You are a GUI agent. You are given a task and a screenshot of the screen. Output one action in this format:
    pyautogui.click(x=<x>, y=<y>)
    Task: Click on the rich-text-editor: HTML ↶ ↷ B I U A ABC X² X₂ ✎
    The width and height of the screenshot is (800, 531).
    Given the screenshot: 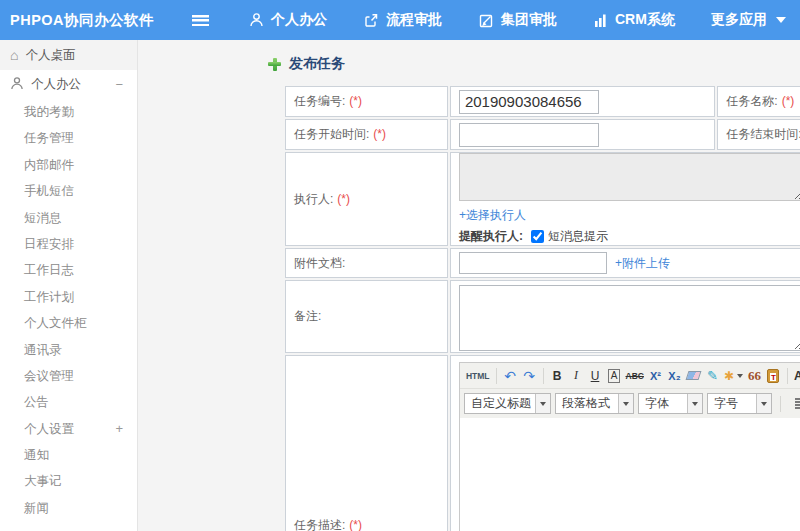 What is the action you would take?
    pyautogui.click(x=630, y=446)
    